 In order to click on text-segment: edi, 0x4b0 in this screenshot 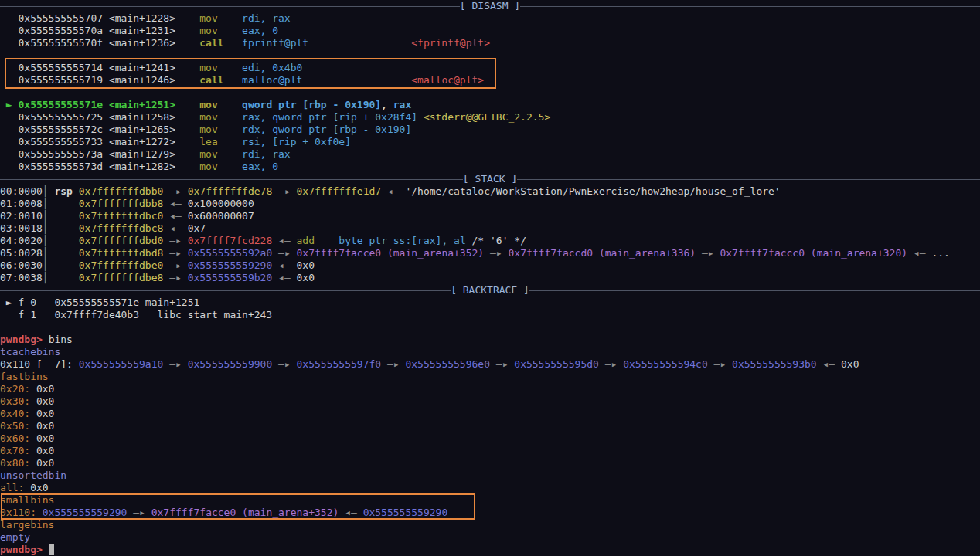, I will do `click(272, 68)`.